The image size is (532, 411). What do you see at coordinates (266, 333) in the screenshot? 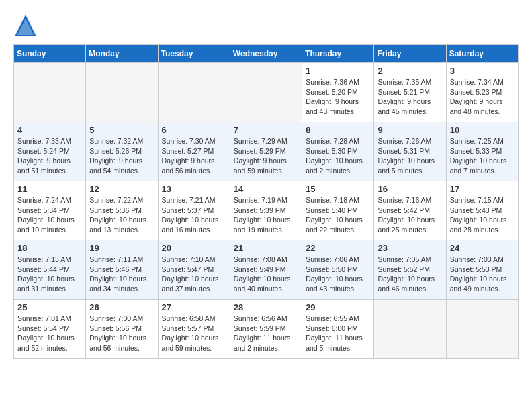
I see `day-info: Sunrise: 6:56 AMSunset: 5:59 PMDaylight:…` at bounding box center [266, 333].